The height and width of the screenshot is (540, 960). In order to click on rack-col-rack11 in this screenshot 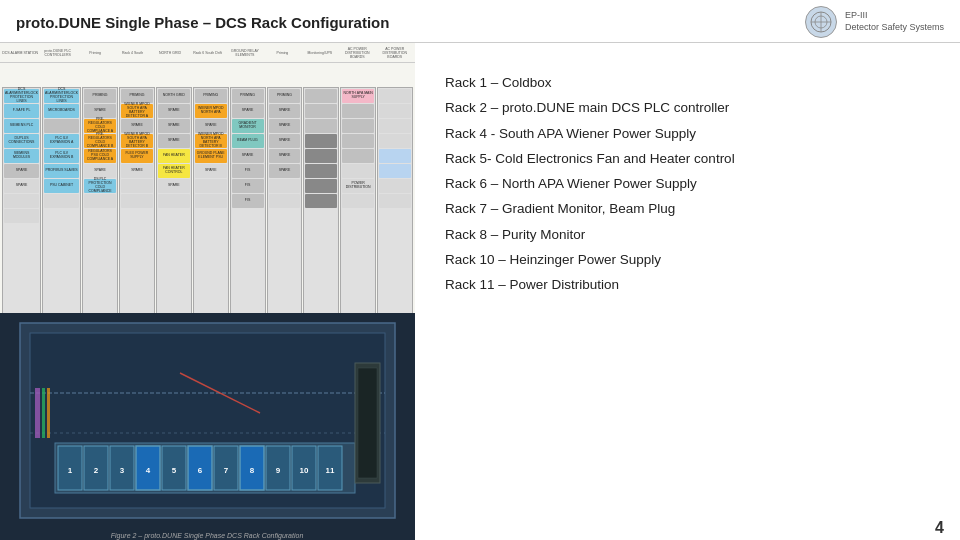, I will do `click(395, 200)`.